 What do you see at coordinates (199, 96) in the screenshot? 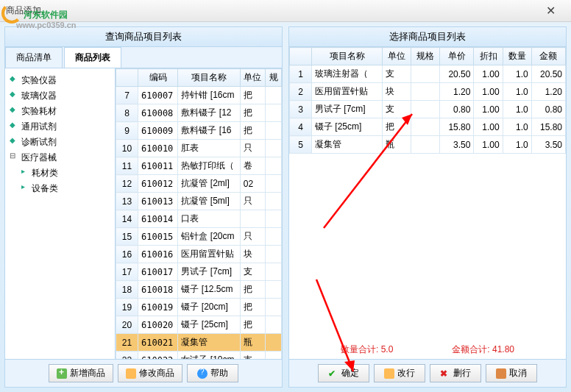
I see `table-row: 7610007持针钳 [16cm把` at bounding box center [199, 96].